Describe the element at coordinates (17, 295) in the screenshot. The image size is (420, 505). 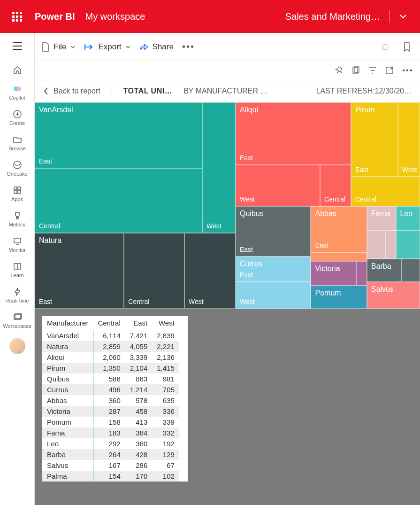
I see `nav-realtime: Real-Time` at that location.